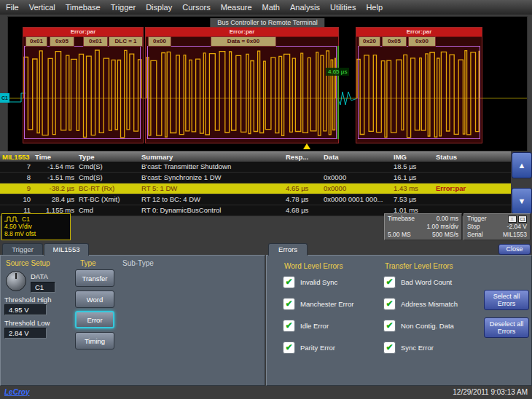 The width and height of the screenshot is (532, 399). I want to click on col-type: Type, so click(108, 157).